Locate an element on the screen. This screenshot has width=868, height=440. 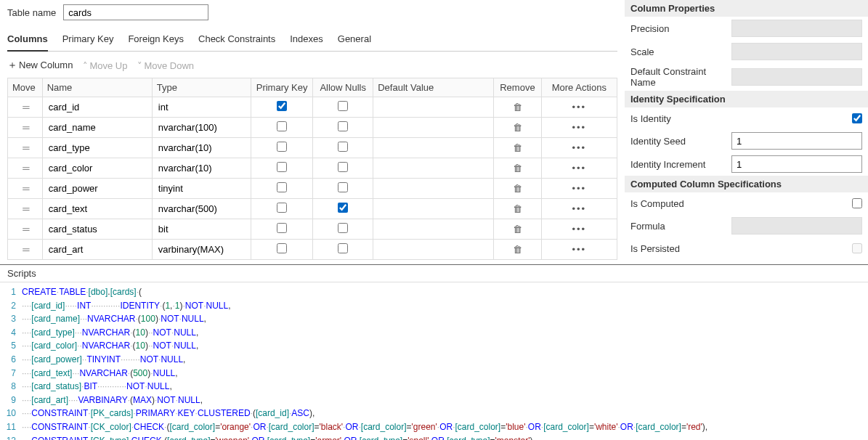
col-header-default: Default Value is located at coordinates (434, 88).